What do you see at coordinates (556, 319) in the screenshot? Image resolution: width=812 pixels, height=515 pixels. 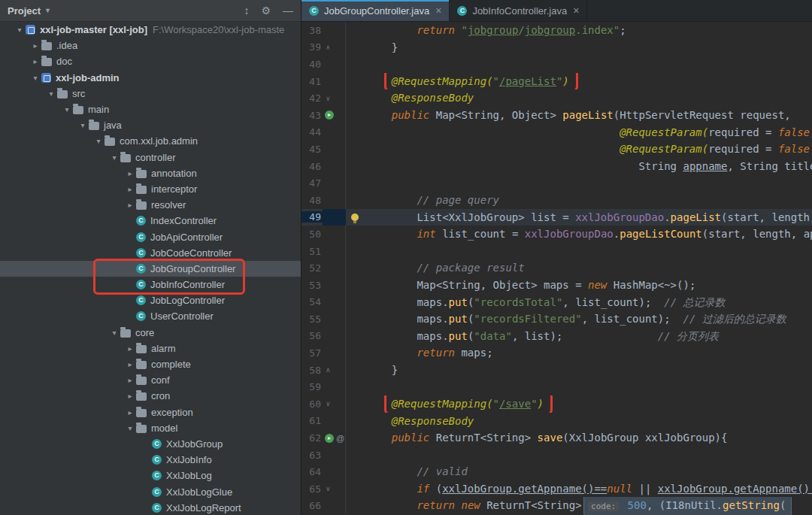 I see `code-line: 55 maps.put("recordsFiltered", list_coun…` at bounding box center [556, 319].